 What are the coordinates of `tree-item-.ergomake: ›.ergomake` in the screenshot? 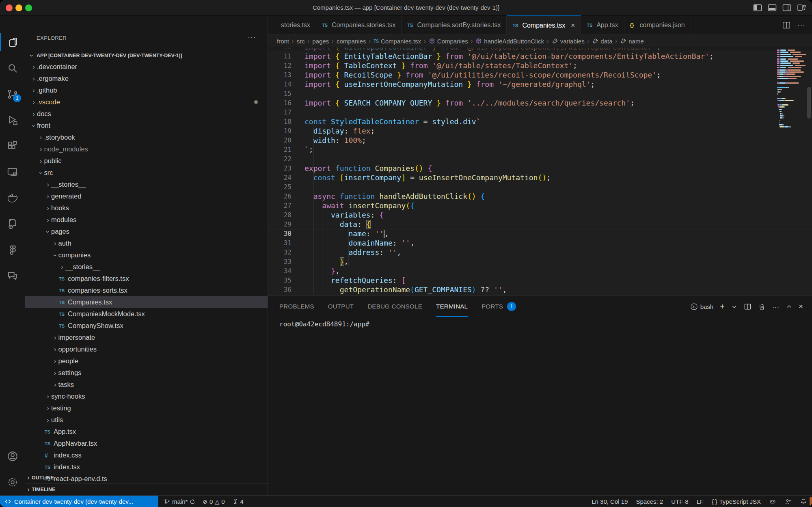 It's located at (146, 79).